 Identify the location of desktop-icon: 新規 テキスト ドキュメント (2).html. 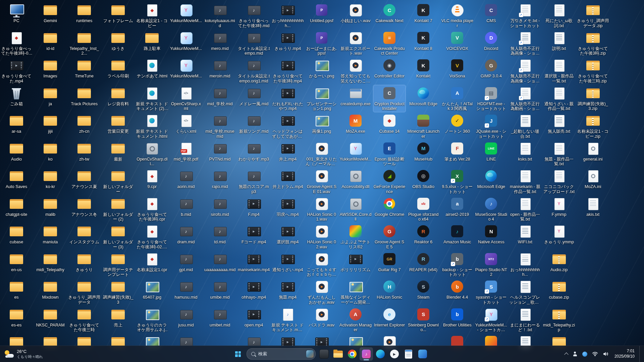
(152, 99).